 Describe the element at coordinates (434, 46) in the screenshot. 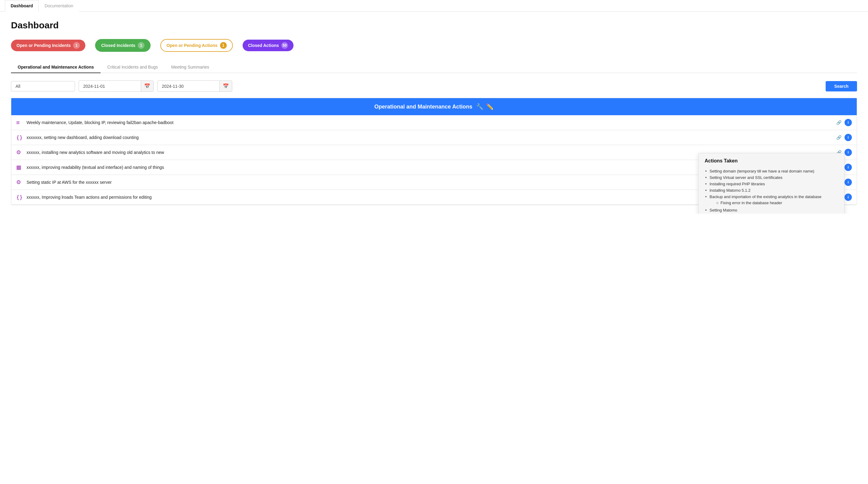

I see `summary-badges: Open or Pending Incidents 1 Closed Incid…` at that location.